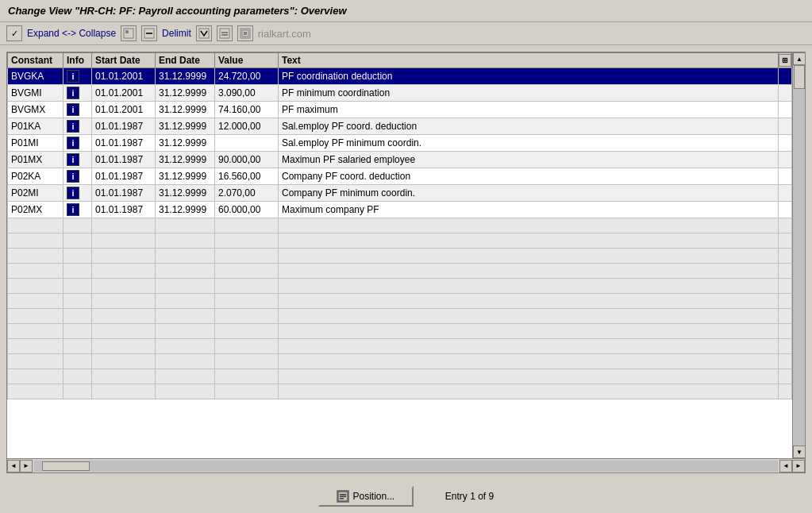 Image resolution: width=812 pixels, height=513 pixels. Describe the element at coordinates (36, 76) in the screenshot. I see `cell-constant: BVGKA` at that location.